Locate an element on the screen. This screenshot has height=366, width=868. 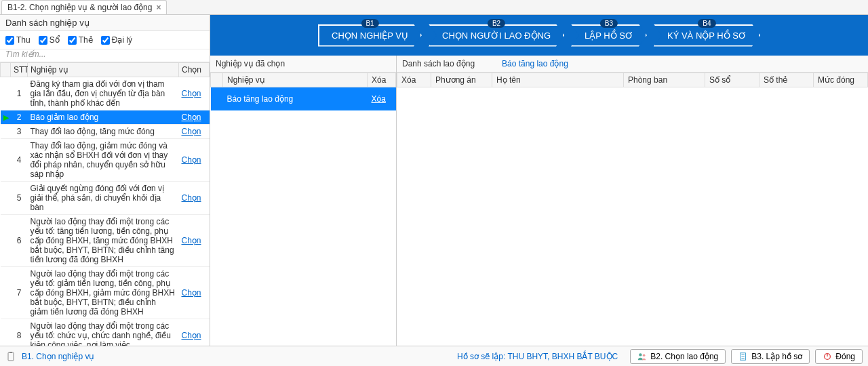
task-row: 8Người lao động thay đổi một trong các y… is located at coordinates (105, 333).